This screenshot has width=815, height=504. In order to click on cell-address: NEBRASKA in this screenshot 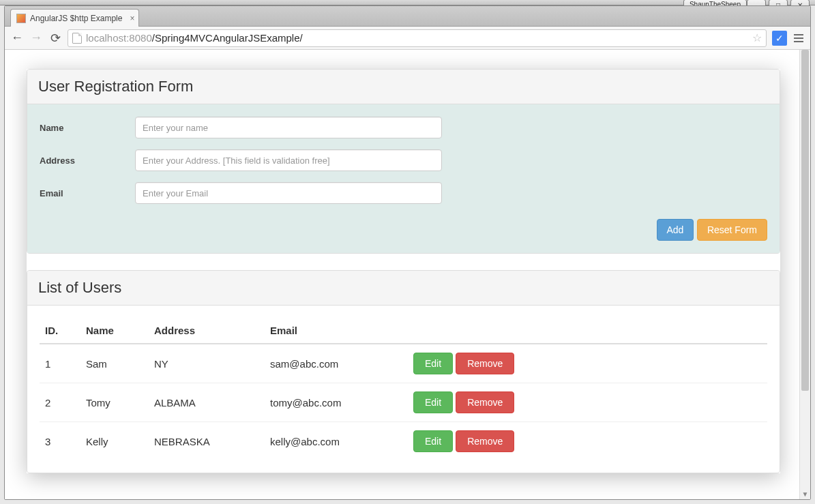, I will do `click(207, 442)`.